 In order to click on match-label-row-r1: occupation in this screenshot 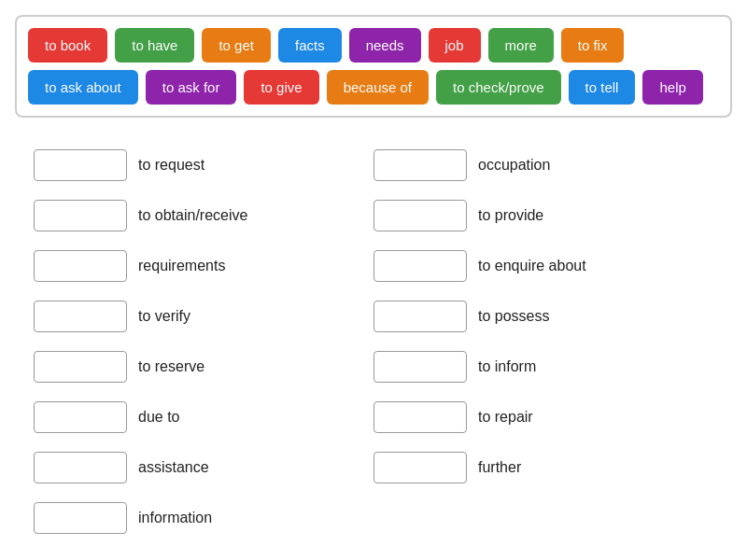, I will do `click(514, 165)`.